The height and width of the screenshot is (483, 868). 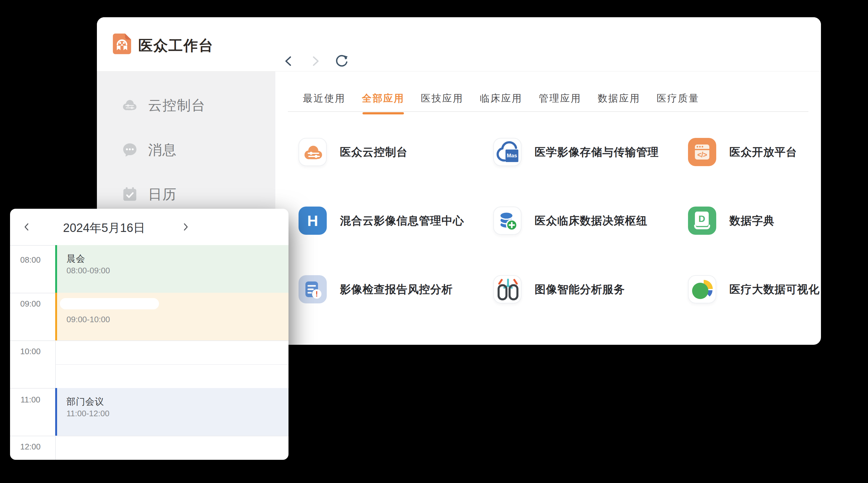 What do you see at coordinates (591, 221) in the screenshot?
I see `app-label: 医众临床数据决策枢纽` at bounding box center [591, 221].